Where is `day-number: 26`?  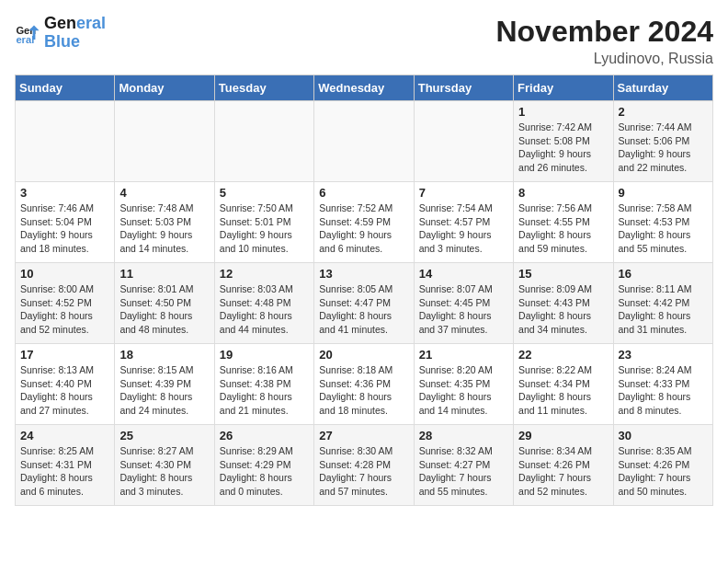 day-number: 26 is located at coordinates (265, 436).